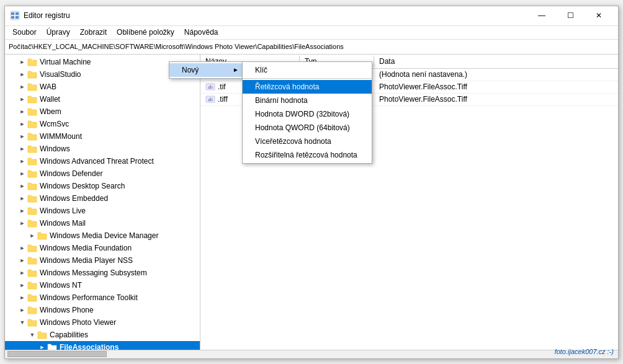 Image resolution: width=623 pixels, height=364 pixels. I want to click on menu-napoveda: Nápověda, so click(201, 32).